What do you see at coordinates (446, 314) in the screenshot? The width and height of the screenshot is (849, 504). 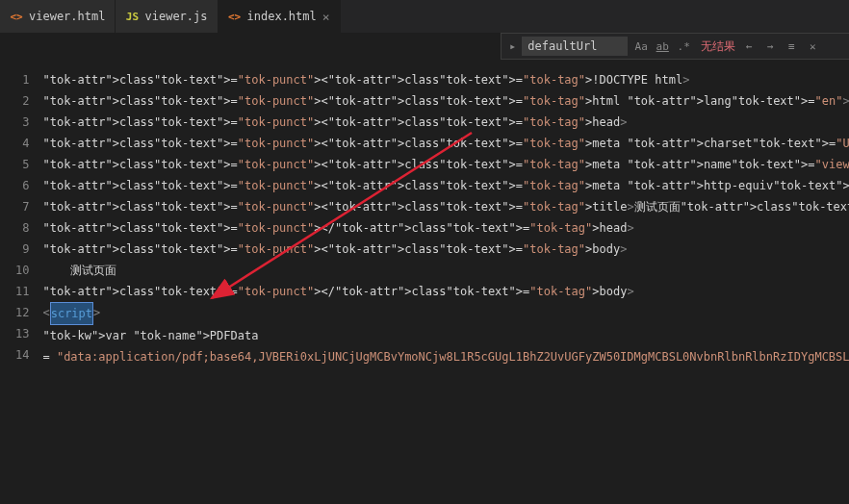 I see `code-line: <script>` at bounding box center [446, 314].